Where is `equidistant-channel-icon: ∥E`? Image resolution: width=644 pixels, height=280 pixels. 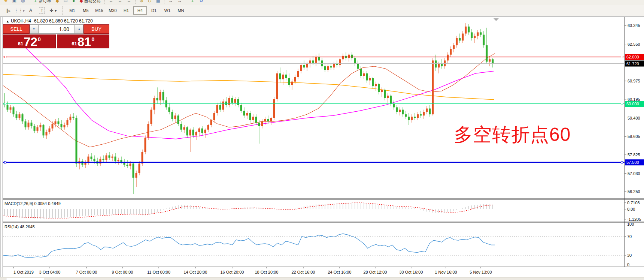 equidistant-channel-icon: ∥E is located at coordinates (8, 10).